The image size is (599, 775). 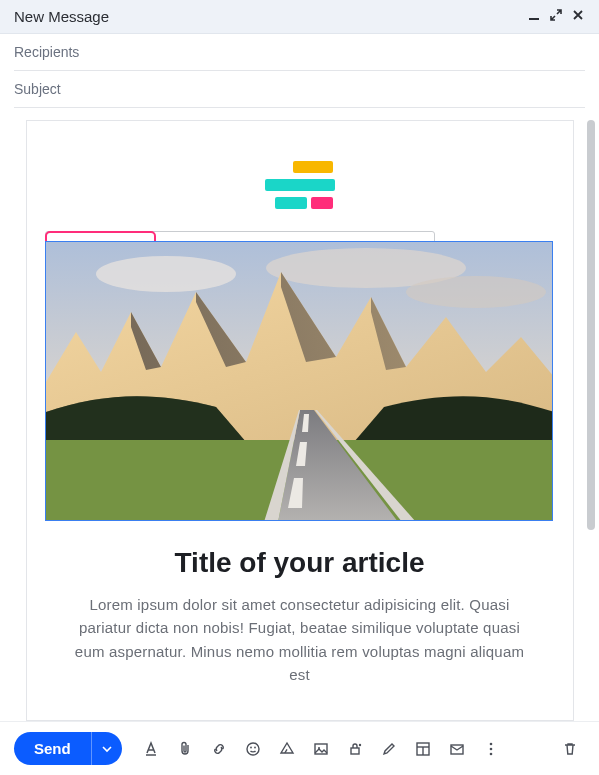 I want to click on recipients-field: Recipients, so click(x=300, y=52).